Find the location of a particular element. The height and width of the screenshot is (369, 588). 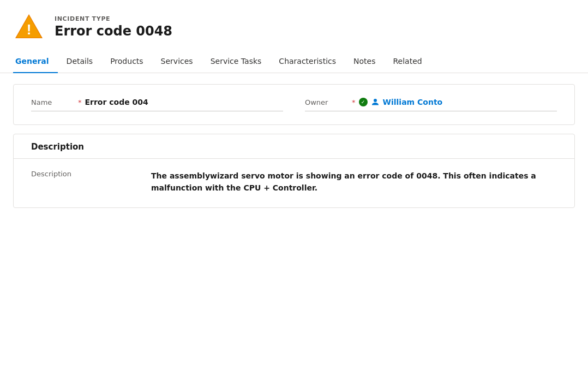

owner-person-icon is located at coordinates (375, 102).